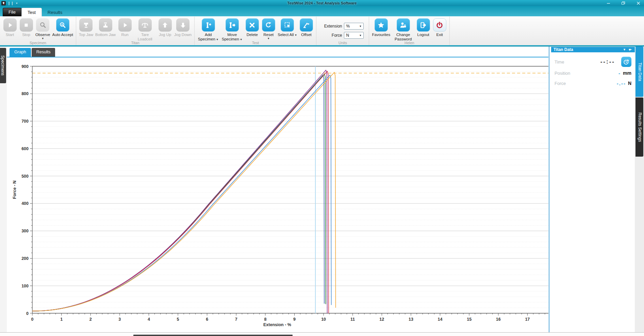 The width and height of the screenshot is (644, 336). What do you see at coordinates (105, 27) in the screenshot?
I see `bottom-jaw-button: Bottom Jaw` at bounding box center [105, 27].